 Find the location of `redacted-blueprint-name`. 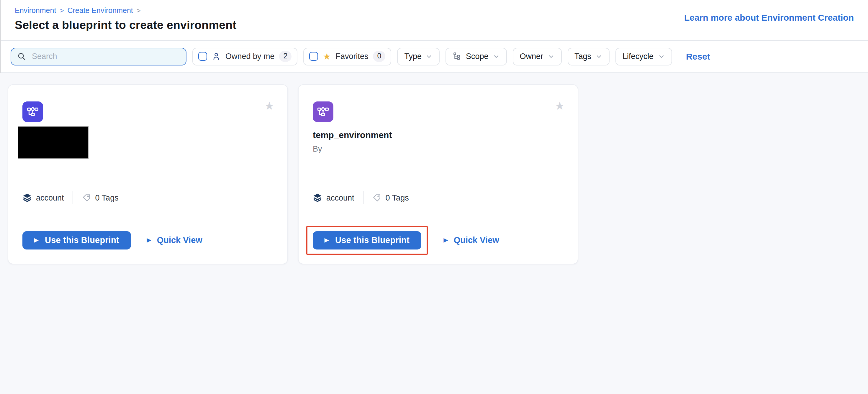

redacted-blueprint-name is located at coordinates (53, 142).